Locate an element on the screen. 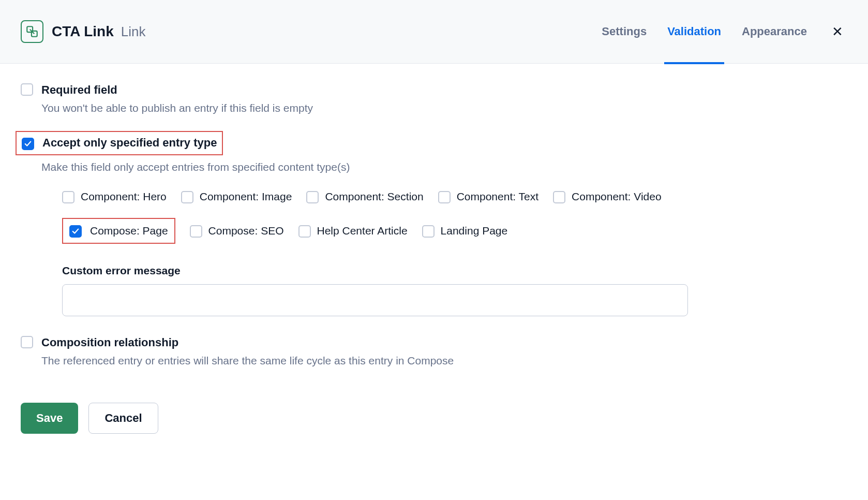 The image size is (868, 500). cancel-button: Cancel is located at coordinates (123, 418).